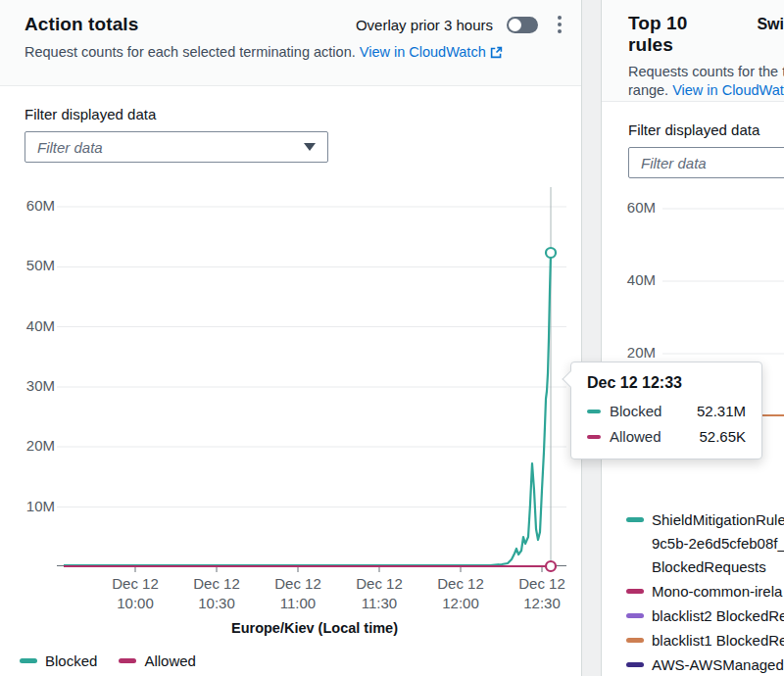  Describe the element at coordinates (666, 410) in the screenshot. I see `chart-tooltip: Dec 12 12:33 Blocked 52.31M Allowed 52.6…` at that location.